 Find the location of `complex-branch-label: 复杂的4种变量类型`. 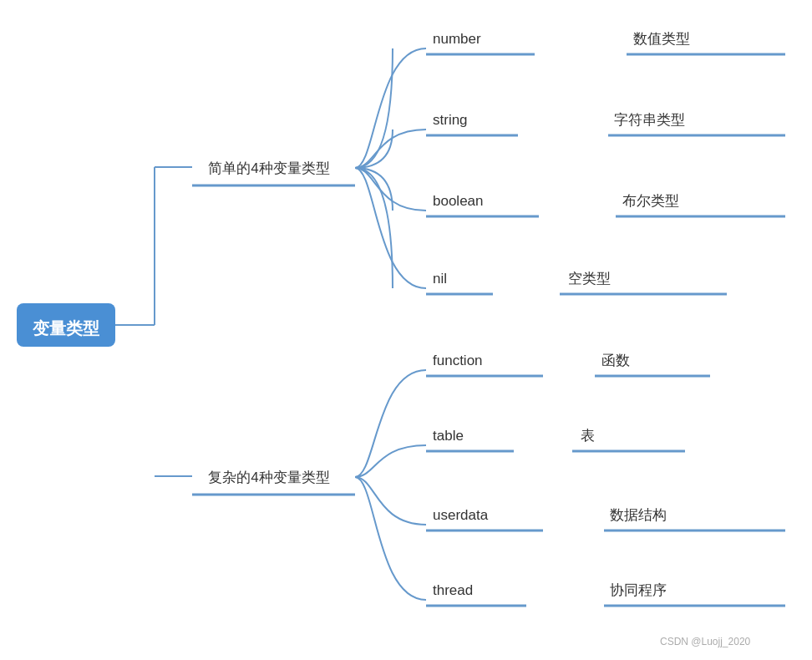

complex-branch-label: 复杂的4种变量类型 is located at coordinates (269, 478).